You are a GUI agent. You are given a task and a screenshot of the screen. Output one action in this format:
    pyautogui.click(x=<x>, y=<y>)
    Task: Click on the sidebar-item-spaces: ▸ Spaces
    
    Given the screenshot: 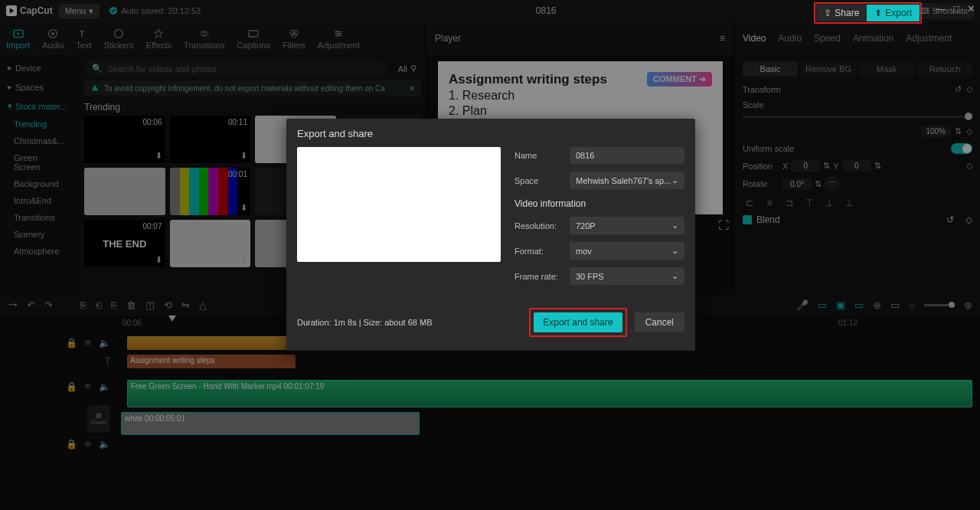 What is the action you would take?
    pyautogui.click(x=40, y=87)
    